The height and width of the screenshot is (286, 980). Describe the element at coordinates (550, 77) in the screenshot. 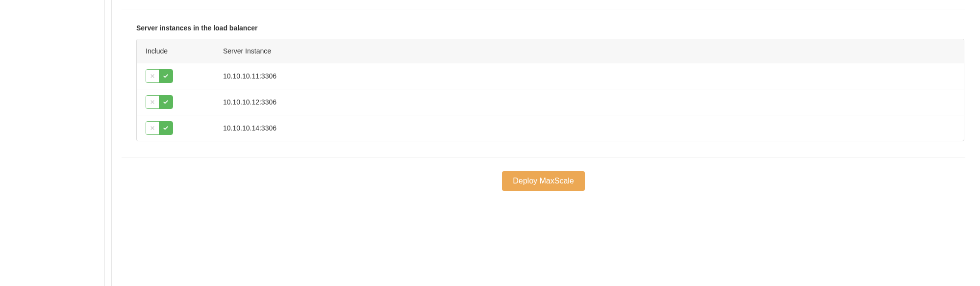

I see `table-row: 10.10.10.11:3306` at that location.